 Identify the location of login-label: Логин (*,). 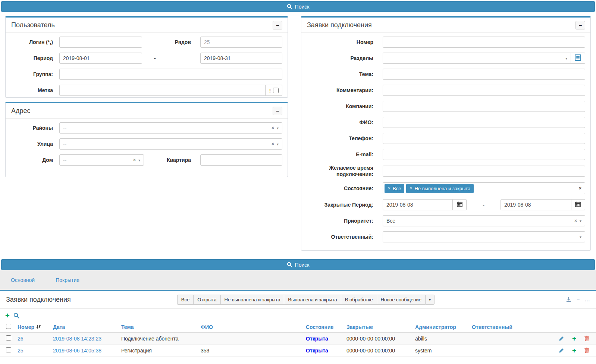
(32, 43).